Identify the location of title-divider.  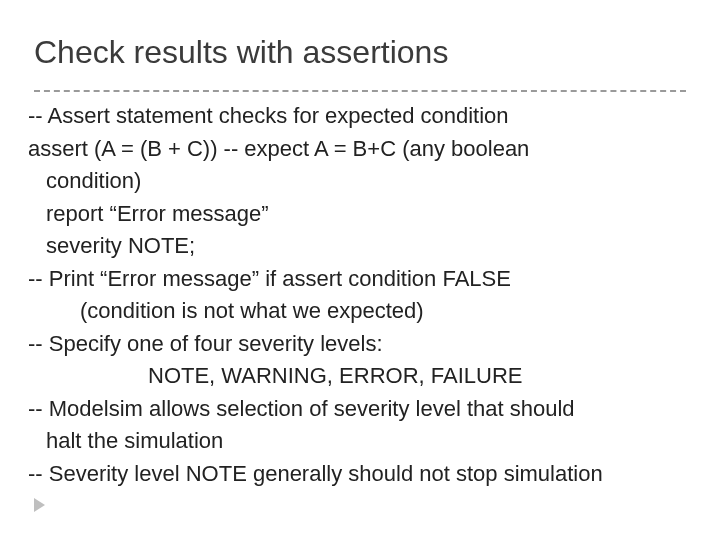
(360, 91).